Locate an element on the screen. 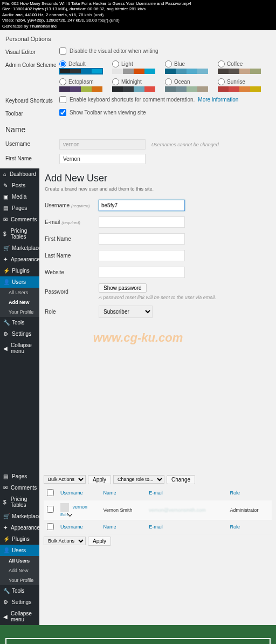 Image resolution: width=276 pixels, height=644 pixels. pages-icon: ▤ is located at coordinates (6, 476).